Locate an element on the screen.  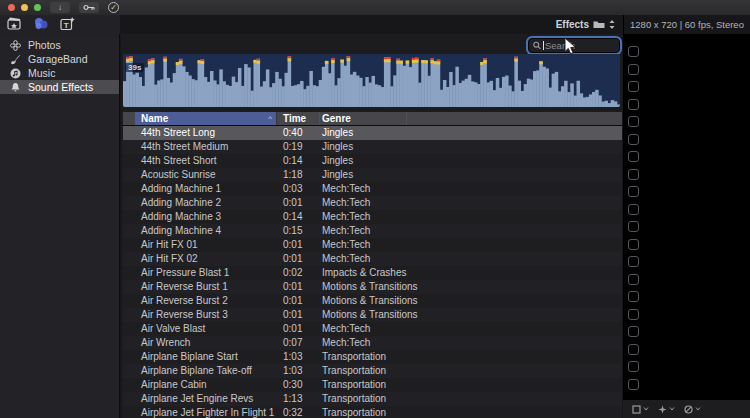
name-cell: Adding Machine 2 is located at coordinates (206, 203).